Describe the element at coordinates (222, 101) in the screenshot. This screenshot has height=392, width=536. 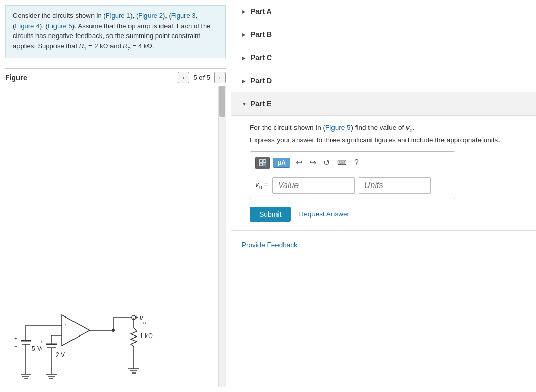
I see `scrollbar-thumb` at that location.